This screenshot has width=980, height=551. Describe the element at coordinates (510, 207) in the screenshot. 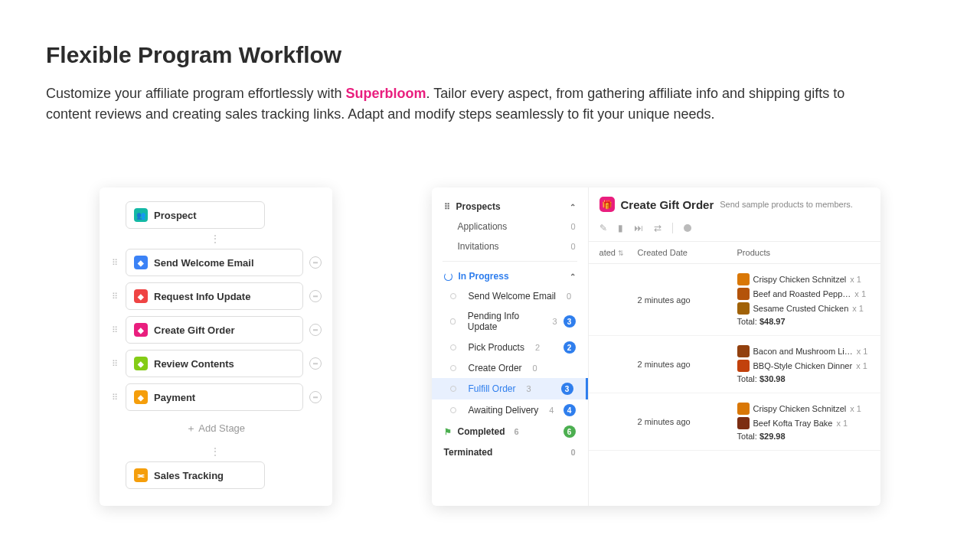

I see `nav-prospects: ⠿Prospects⌃` at that location.